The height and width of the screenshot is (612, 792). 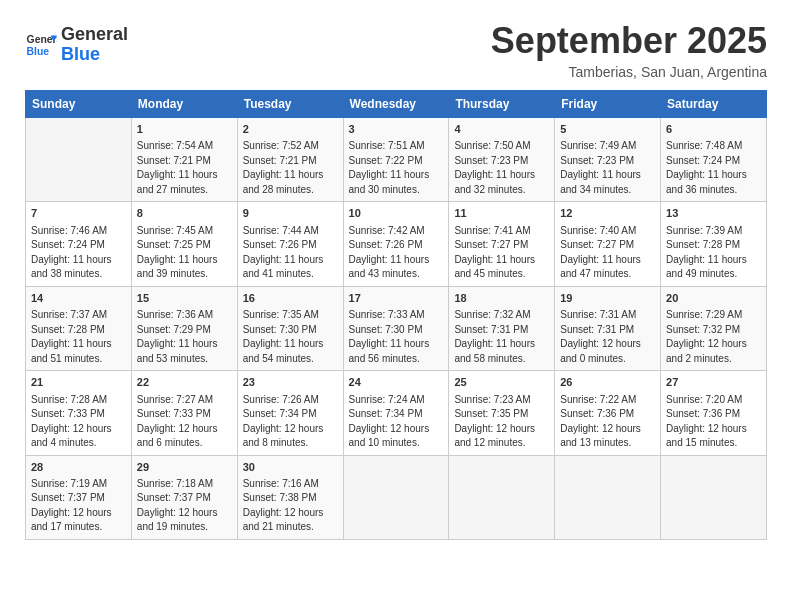 I want to click on day-number: 19, so click(x=608, y=298).